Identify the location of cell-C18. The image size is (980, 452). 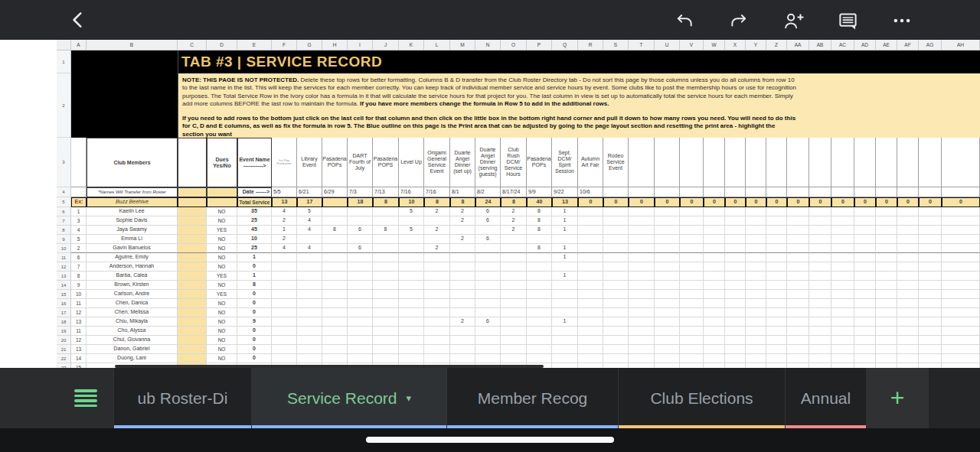
(192, 322).